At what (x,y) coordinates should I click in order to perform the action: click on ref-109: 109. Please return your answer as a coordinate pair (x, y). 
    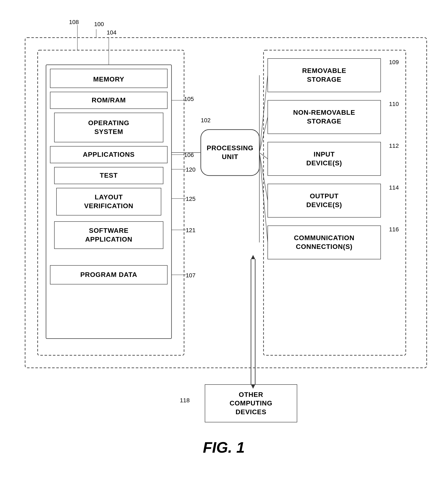
    Looking at the image, I should click on (394, 62).